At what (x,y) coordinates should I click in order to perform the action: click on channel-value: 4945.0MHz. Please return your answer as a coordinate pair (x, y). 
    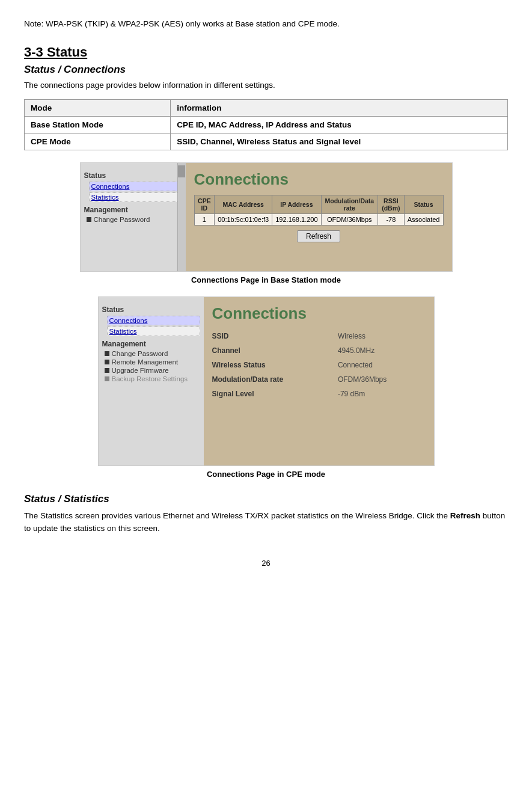
    Looking at the image, I should click on (381, 351).